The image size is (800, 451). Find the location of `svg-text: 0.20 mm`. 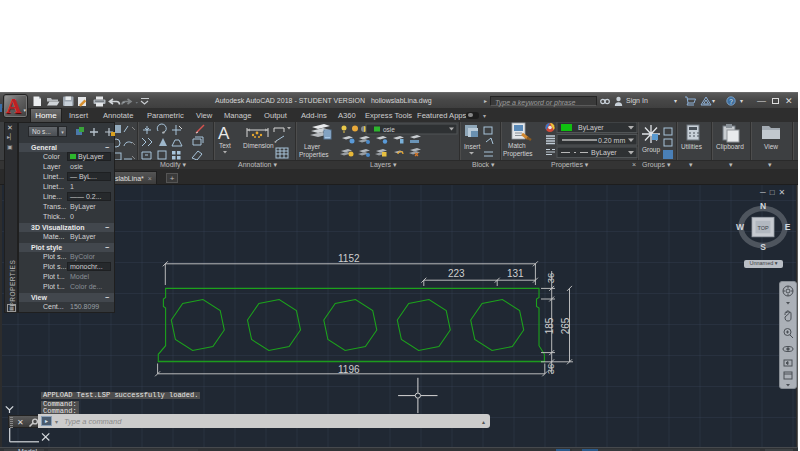

svg-text: 0.20 mm is located at coordinates (612, 140).